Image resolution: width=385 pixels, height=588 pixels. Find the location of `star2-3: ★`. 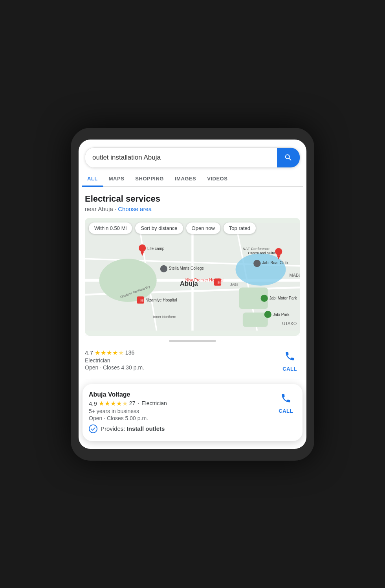

star2-3: ★ is located at coordinates (113, 403).